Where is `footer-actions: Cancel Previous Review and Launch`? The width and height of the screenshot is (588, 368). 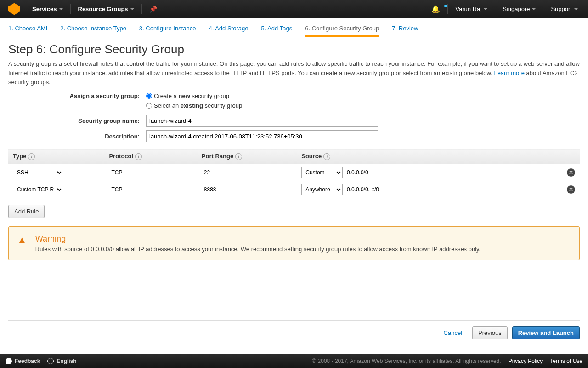 footer-actions: Cancel Previous Review and Launch is located at coordinates (294, 334).